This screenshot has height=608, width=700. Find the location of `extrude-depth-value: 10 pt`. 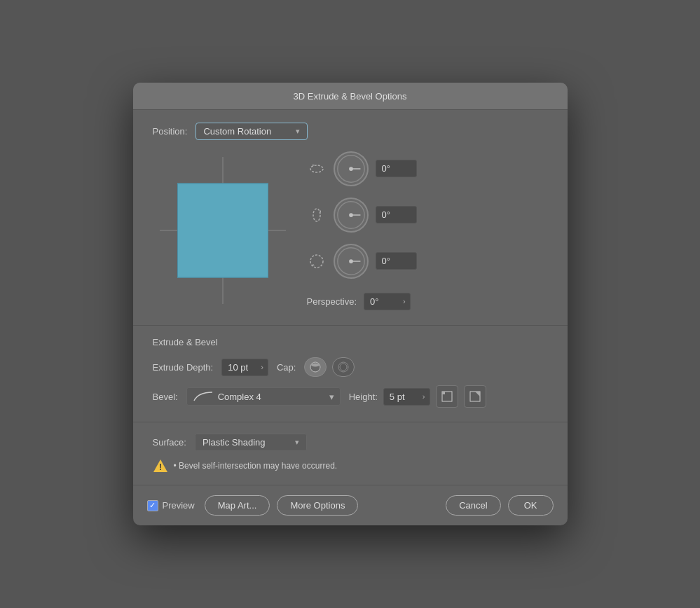

extrude-depth-value: 10 pt is located at coordinates (241, 367).